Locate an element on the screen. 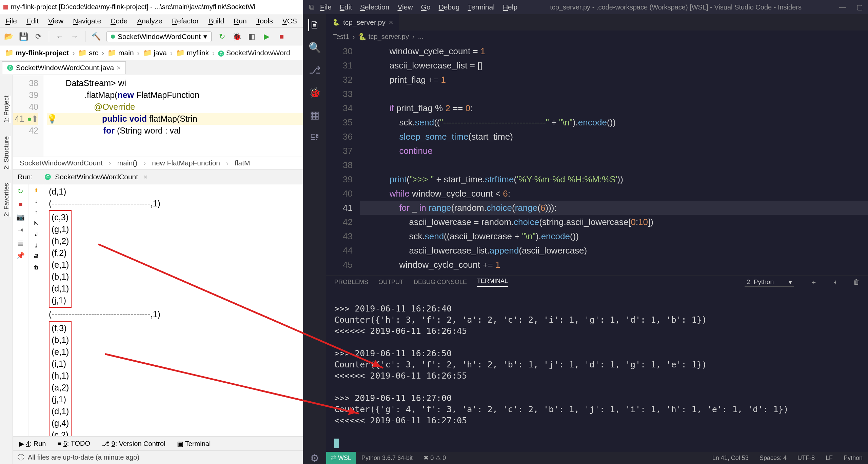 This screenshot has height=464, width=868. menu-build: Build is located at coordinates (216, 21).